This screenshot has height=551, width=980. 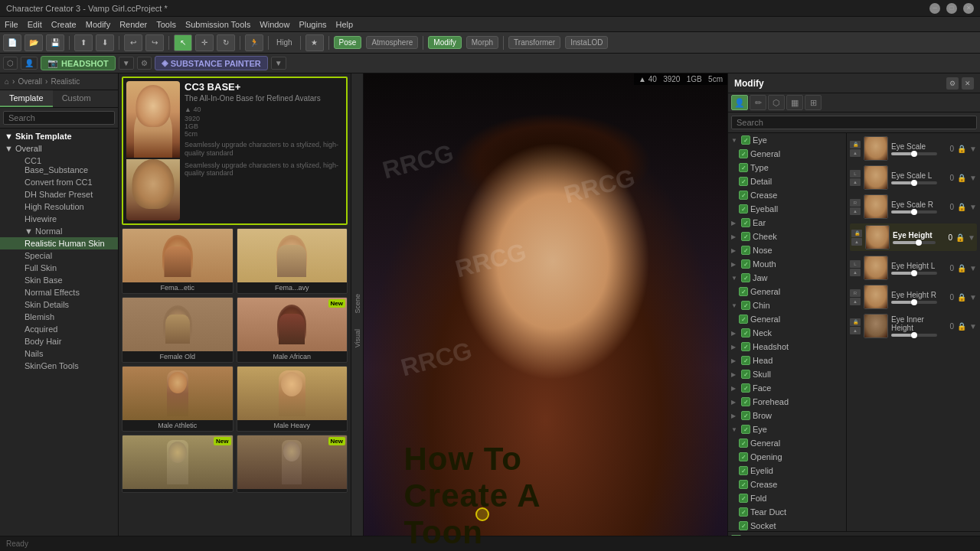 What do you see at coordinates (746, 360) in the screenshot?
I see `rt-check-head: ✓` at bounding box center [746, 360].